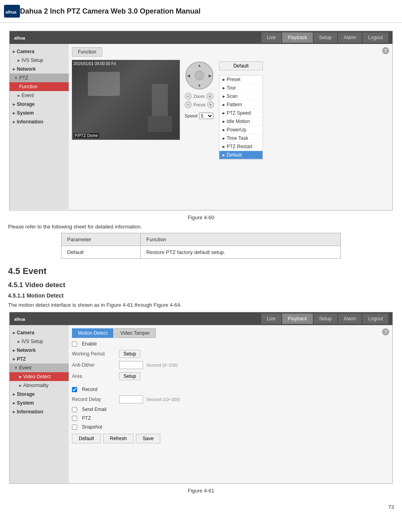  Describe the element at coordinates (325, 38) in the screenshot. I see `setup-button: Setup` at that location.